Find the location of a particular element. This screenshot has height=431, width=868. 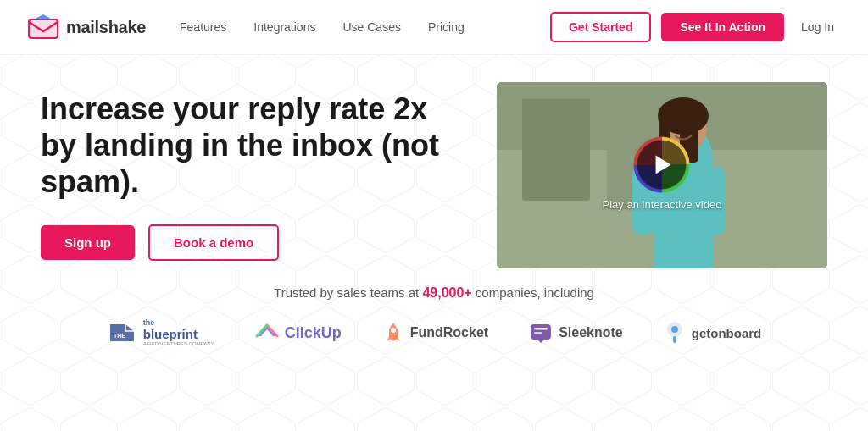

fundrocket-icon is located at coordinates (393, 333).